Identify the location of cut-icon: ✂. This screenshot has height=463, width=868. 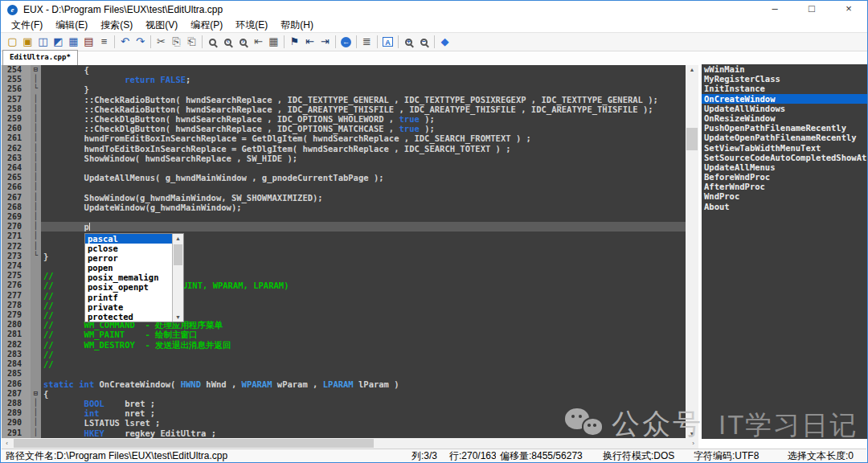
(161, 42).